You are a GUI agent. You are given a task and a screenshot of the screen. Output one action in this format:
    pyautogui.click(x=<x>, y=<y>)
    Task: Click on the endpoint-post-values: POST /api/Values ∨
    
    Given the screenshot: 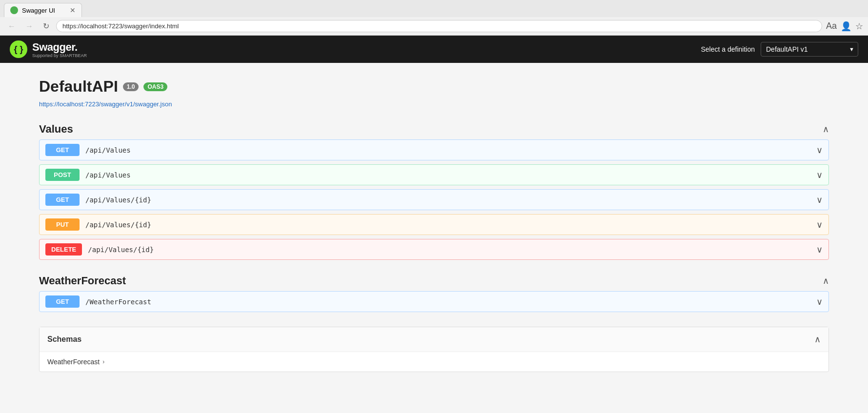 What is the action you would take?
    pyautogui.click(x=434, y=175)
    